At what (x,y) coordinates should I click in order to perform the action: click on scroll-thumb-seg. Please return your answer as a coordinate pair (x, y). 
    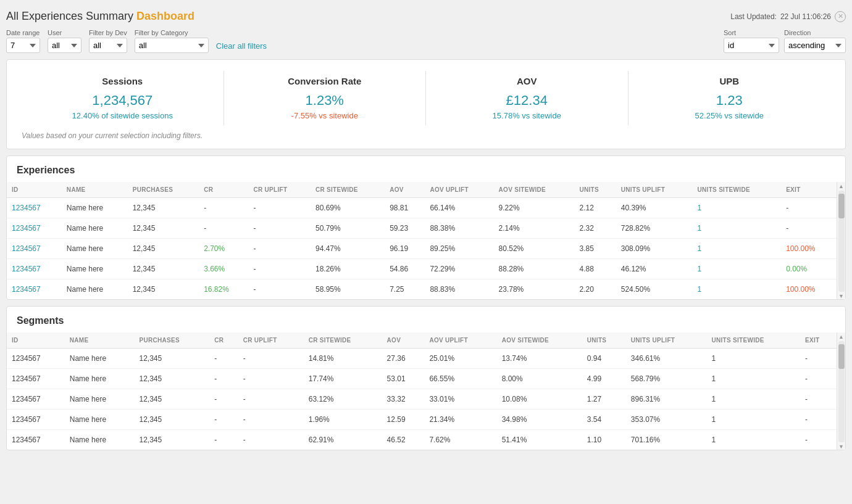
    Looking at the image, I should click on (842, 357).